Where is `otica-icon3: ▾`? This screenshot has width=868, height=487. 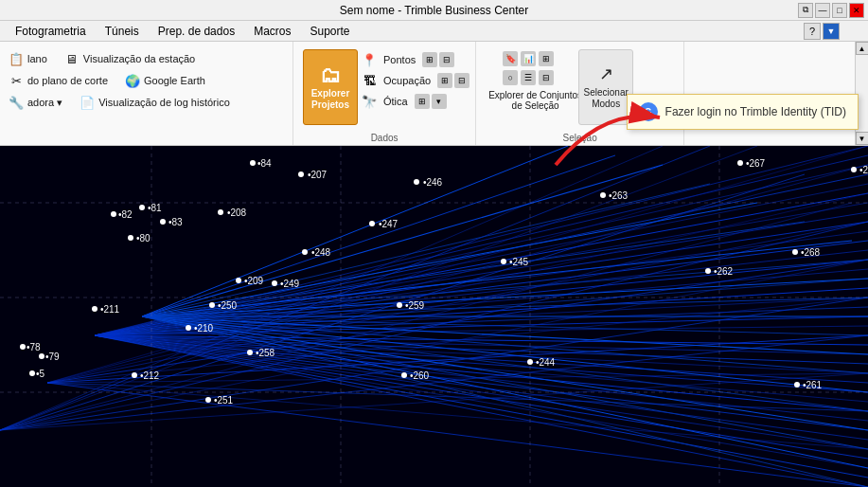
otica-icon3: ▾ is located at coordinates (439, 101).